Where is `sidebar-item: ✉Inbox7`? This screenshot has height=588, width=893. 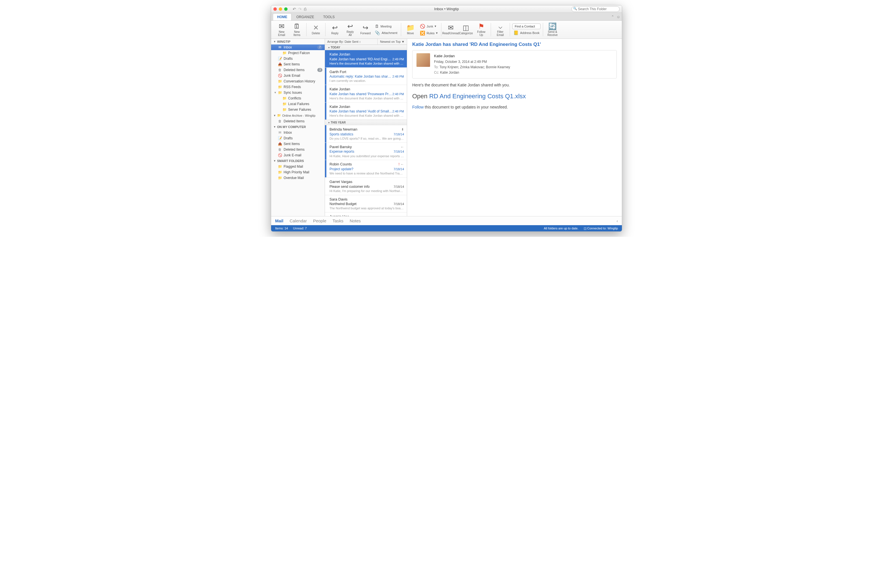
sidebar-item: ✉Inbox7 is located at coordinates (298, 47).